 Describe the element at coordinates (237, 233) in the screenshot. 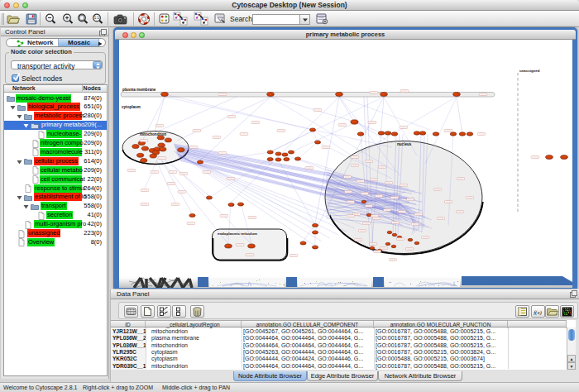

I see `svg-text: endoplasmic reticulum` at that location.